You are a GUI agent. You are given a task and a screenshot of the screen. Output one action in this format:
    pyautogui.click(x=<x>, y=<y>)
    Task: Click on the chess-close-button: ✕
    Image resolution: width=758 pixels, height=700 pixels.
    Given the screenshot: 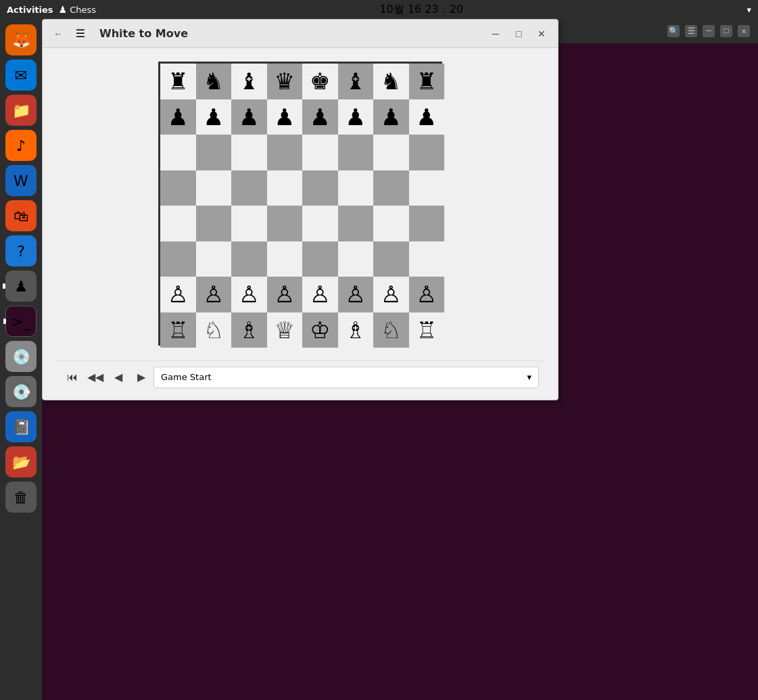 What is the action you would take?
    pyautogui.click(x=542, y=34)
    